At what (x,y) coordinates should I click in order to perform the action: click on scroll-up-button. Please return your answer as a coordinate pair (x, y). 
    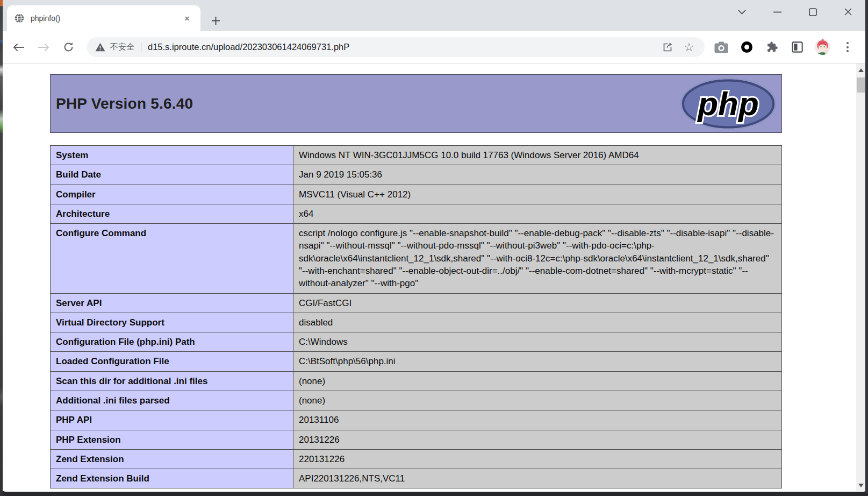
    Looking at the image, I should click on (861, 70).